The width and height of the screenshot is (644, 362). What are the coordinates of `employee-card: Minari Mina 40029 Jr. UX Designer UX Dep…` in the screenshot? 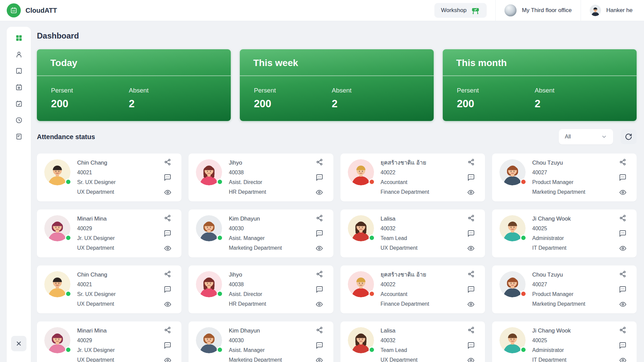 It's located at (109, 233).